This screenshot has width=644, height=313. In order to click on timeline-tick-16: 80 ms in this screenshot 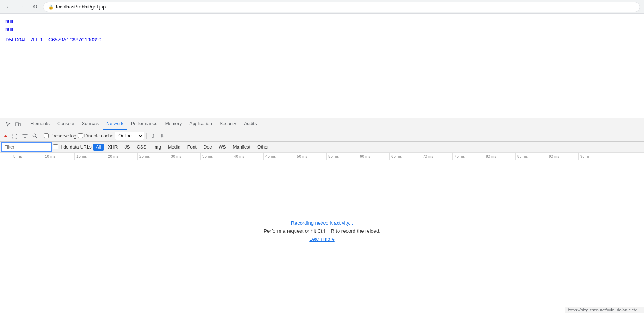, I will do `click(500, 156)`.